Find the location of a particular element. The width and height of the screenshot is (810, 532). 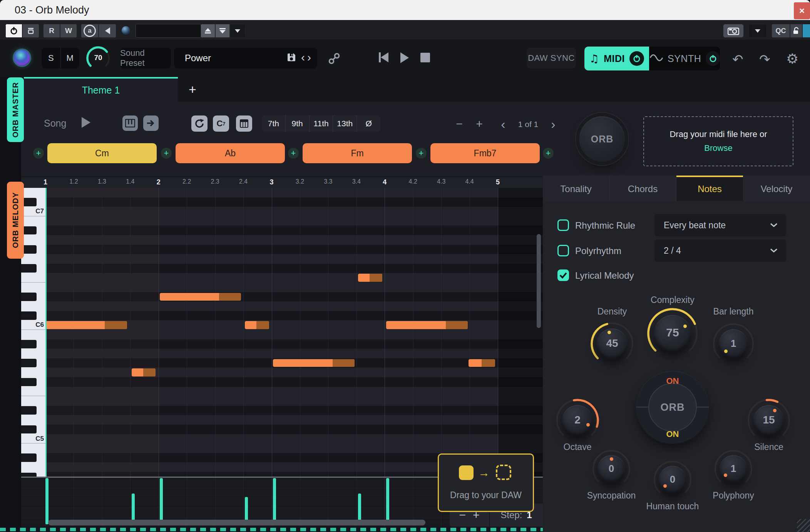

orb-pad: ORB ON ON is located at coordinates (673, 407).